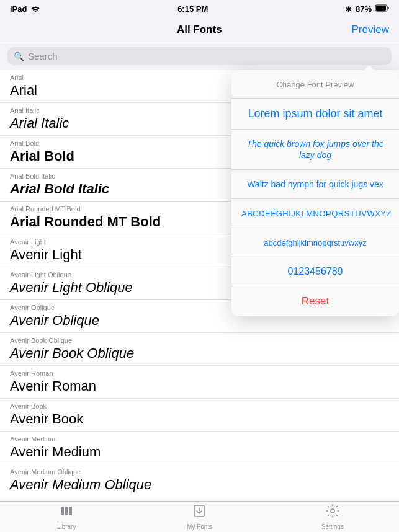 The image size is (399, 532). I want to click on search-icon: 🔍, so click(19, 56).